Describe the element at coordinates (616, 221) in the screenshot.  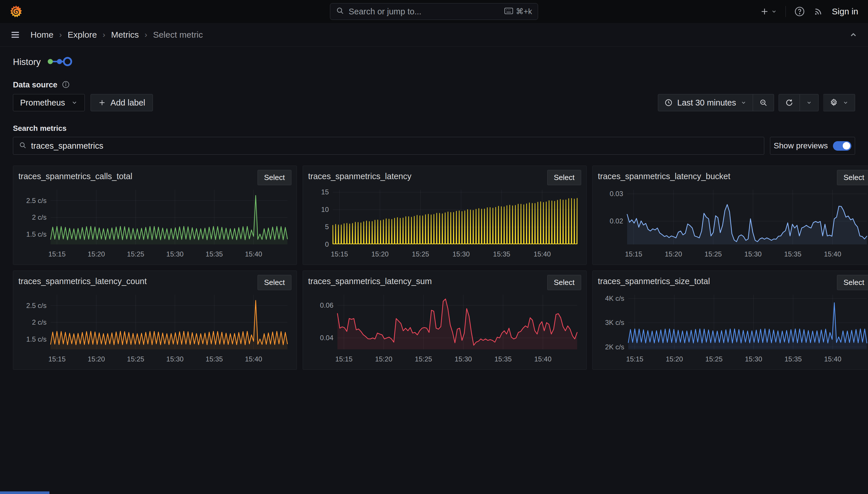
I see `svg-text: 0.02` at that location.